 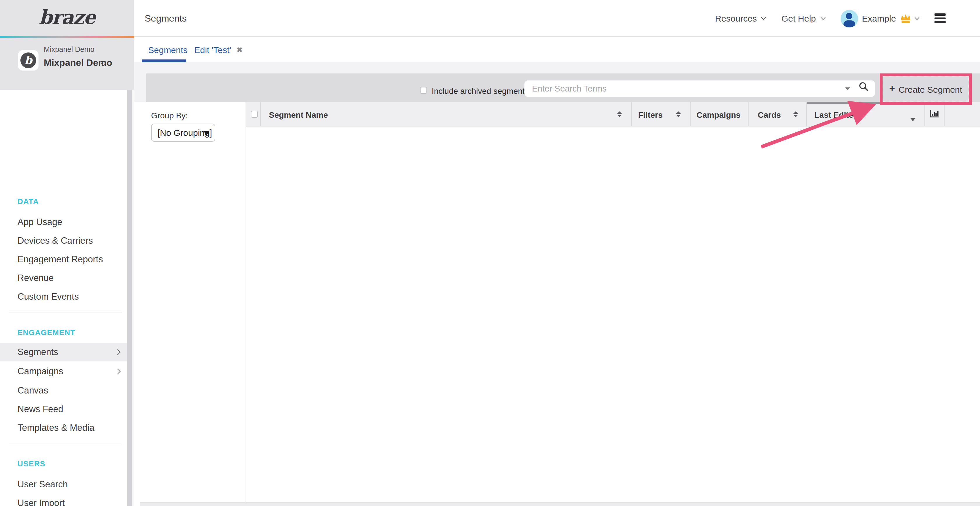 I want to click on workspace-switcher: b Mixpanel Demo Mixpanel Demo, so click(x=67, y=64).